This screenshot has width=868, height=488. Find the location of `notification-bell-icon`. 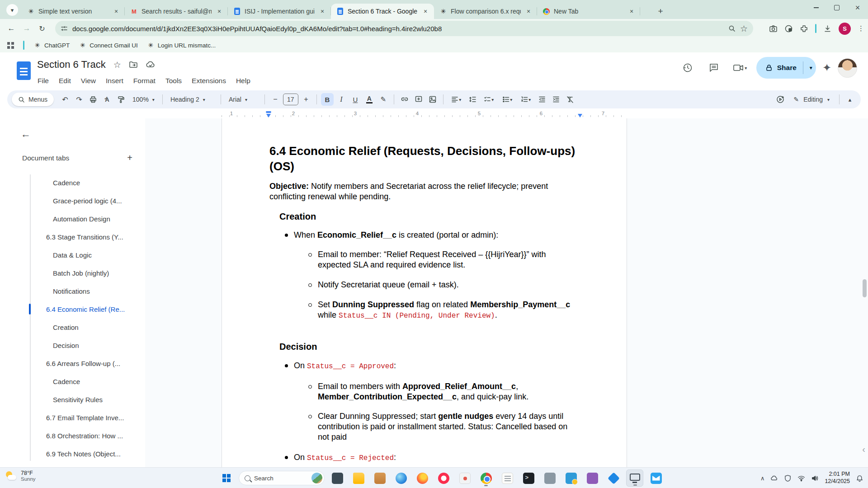

notification-bell-icon is located at coordinates (860, 478).